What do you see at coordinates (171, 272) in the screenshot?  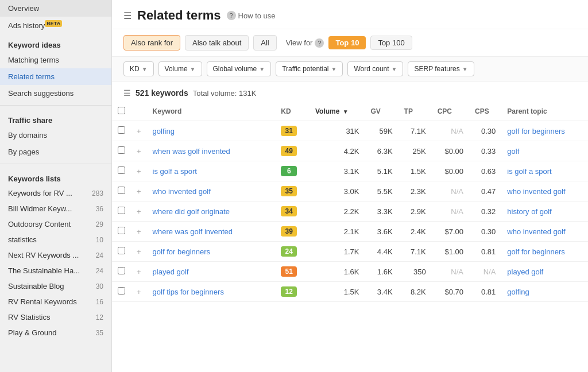 I see `keyword-link-7: played golf` at bounding box center [171, 272].